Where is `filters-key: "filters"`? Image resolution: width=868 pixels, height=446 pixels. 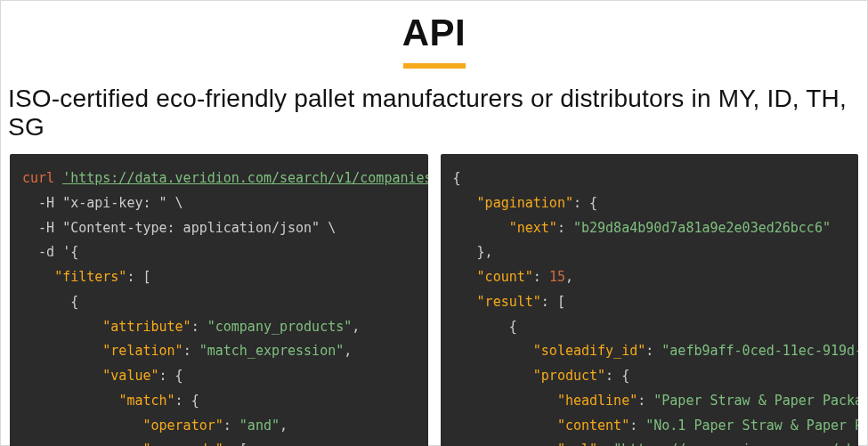 filters-key: "filters" is located at coordinates (91, 277).